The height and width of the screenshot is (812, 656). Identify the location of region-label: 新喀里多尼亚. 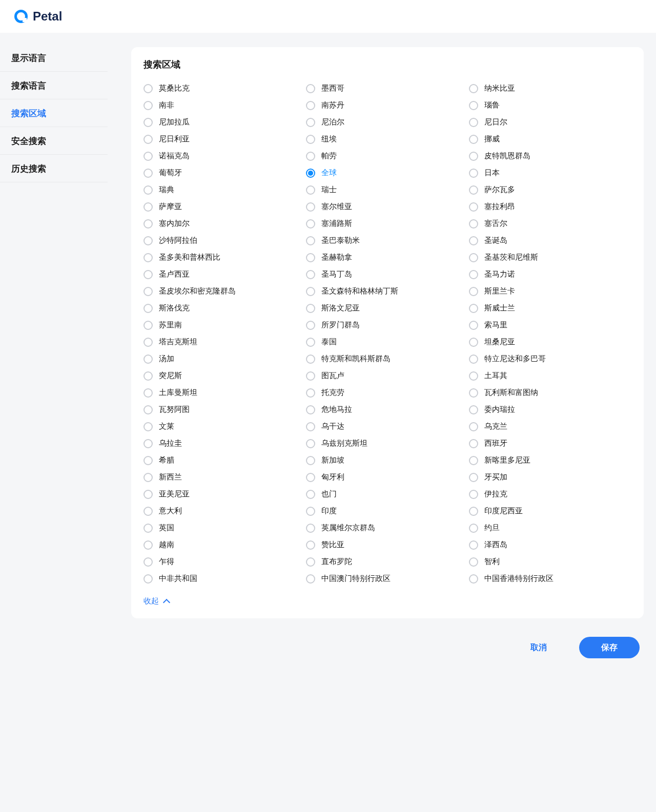
(507, 460).